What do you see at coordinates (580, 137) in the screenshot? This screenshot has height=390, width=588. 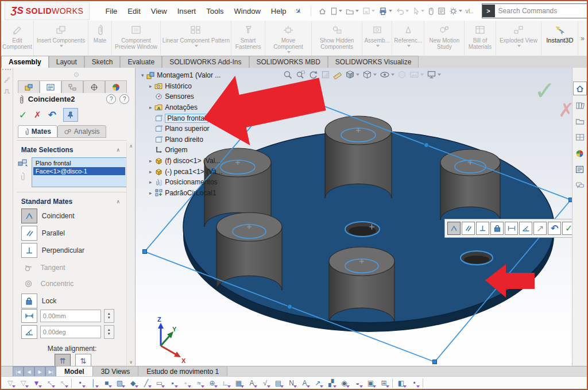 I see `view-palette-icon` at bounding box center [580, 137].